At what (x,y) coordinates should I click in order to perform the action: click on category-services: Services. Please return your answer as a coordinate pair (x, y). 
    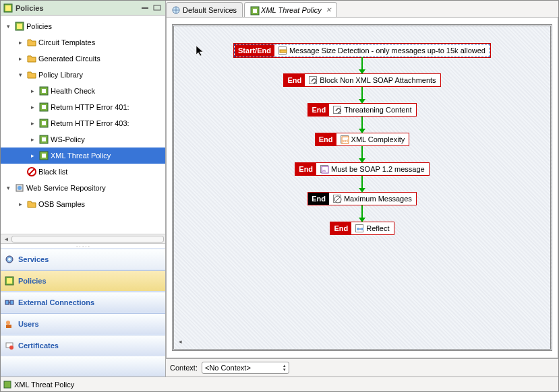
    Looking at the image, I should click on (83, 259).